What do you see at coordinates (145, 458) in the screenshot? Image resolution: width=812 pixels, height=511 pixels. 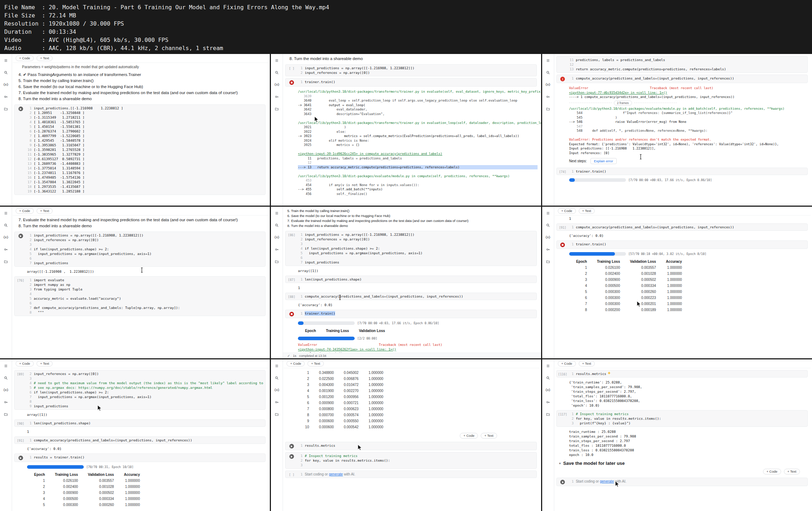 I see `code-editor: 1results = trainer.train()` at bounding box center [145, 458].